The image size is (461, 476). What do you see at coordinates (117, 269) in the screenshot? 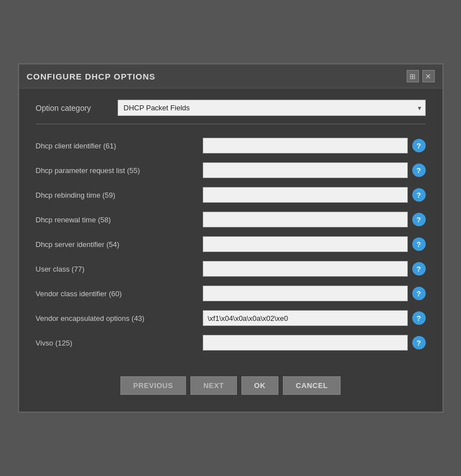
I see `label-user-class: User class (77)` at bounding box center [117, 269].